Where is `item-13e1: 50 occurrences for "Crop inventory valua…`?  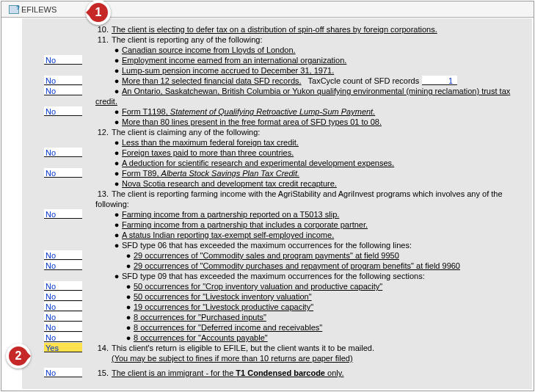 item-13e1: 50 occurrences for "Crop inventory valua… is located at coordinates (258, 286).